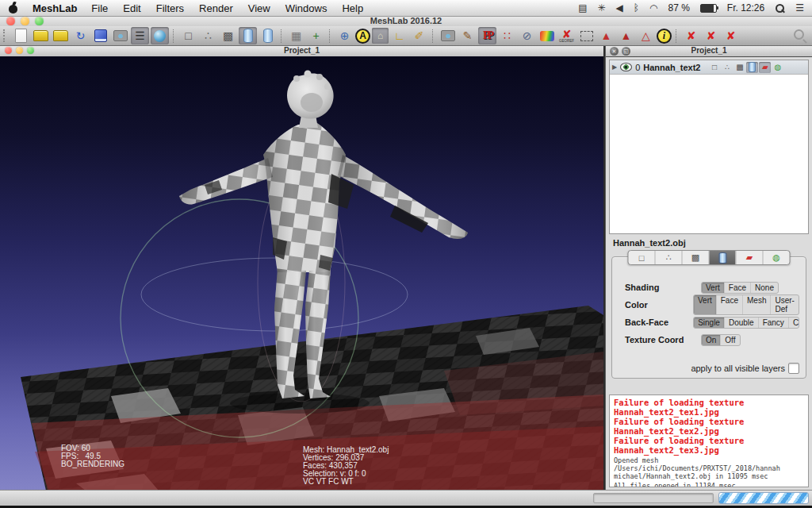 This screenshot has height=508, width=812. I want to click on pick-points-tool-icon: ∷, so click(508, 36).